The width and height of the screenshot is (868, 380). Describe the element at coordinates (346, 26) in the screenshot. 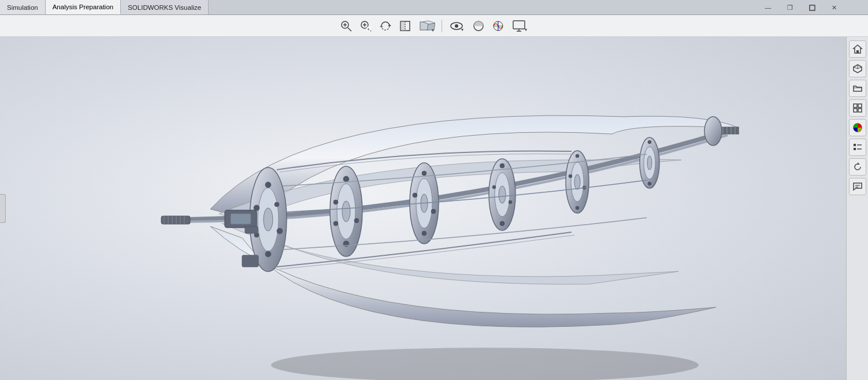

I see `zoom-to-fit-button` at that location.